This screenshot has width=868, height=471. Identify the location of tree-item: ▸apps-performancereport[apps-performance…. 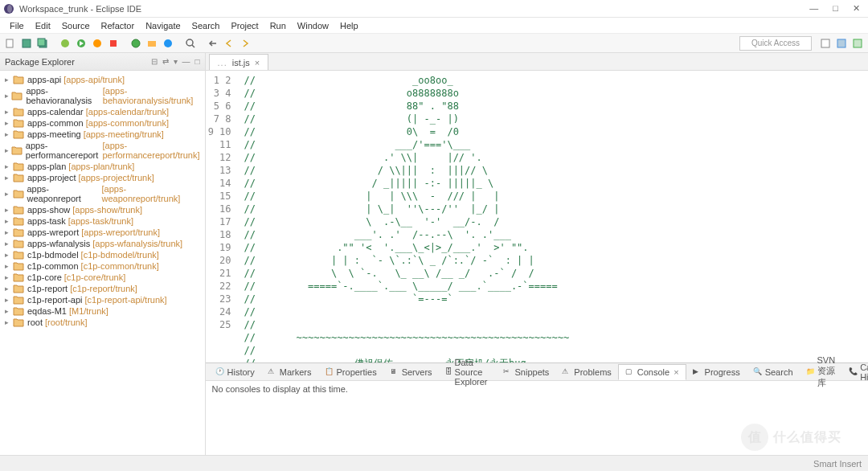
(103, 150).